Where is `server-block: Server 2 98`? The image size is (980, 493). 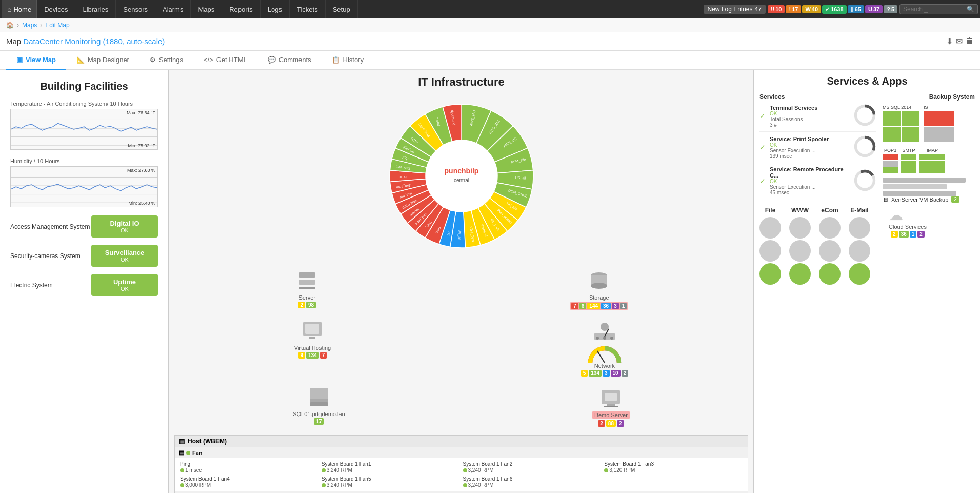
server-block: Server 2 98 is located at coordinates (307, 289).